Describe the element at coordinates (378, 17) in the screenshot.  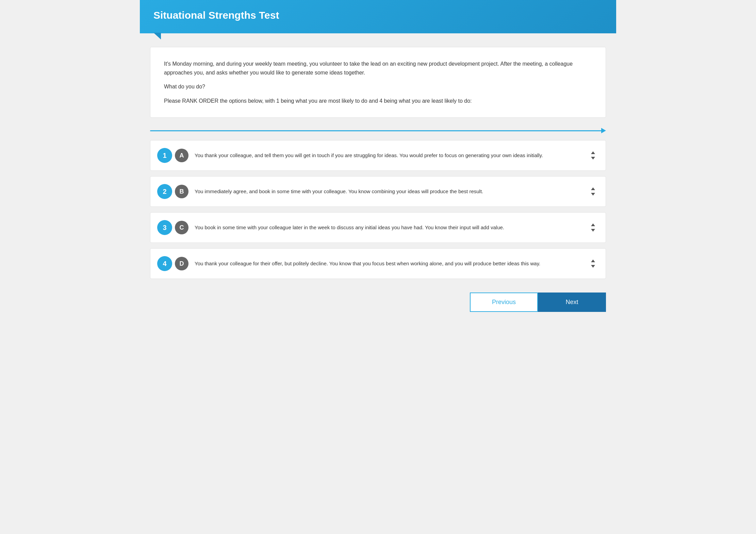
I see `header: Situational Strengths Test` at that location.